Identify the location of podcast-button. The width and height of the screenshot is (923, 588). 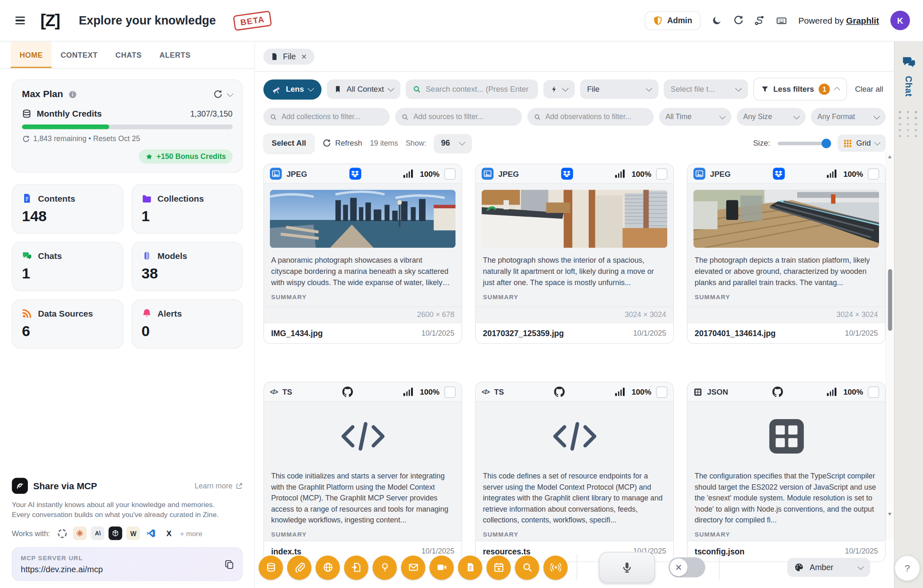
(556, 568).